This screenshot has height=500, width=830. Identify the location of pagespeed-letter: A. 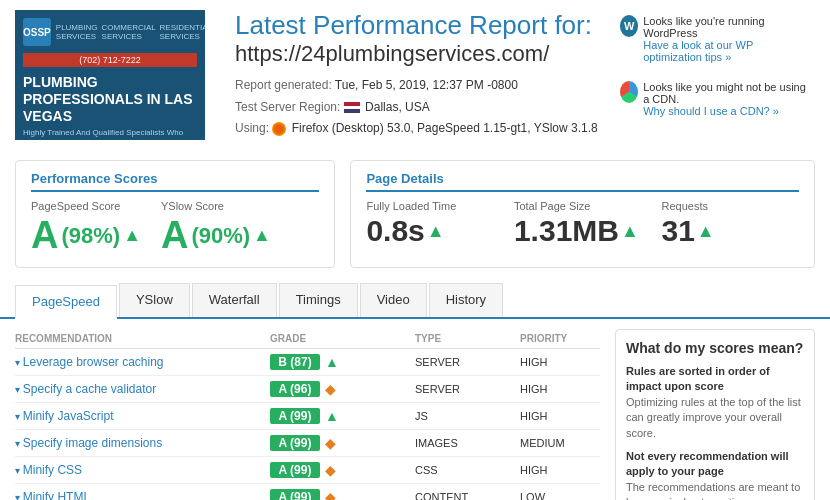
(44, 236).